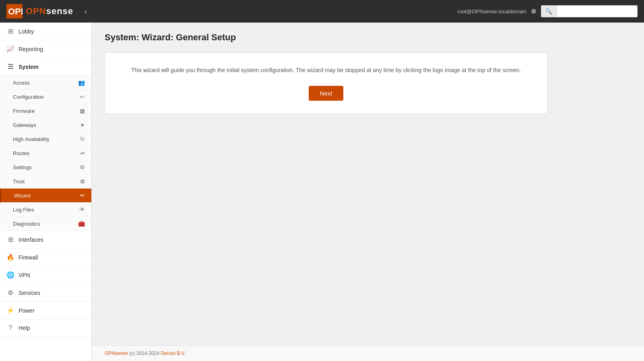  Describe the element at coordinates (46, 168) in the screenshot. I see `sidebar-item-settings: Settings ⚙` at that location.